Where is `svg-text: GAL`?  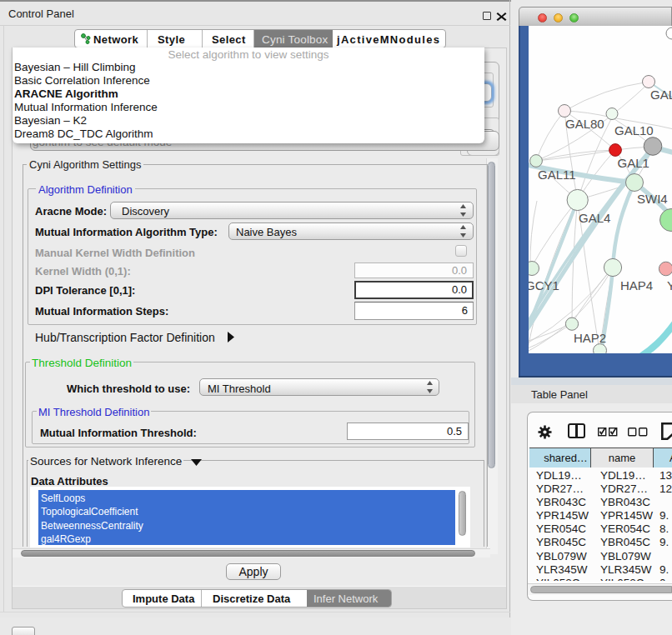 svg-text: GAL is located at coordinates (661, 95).